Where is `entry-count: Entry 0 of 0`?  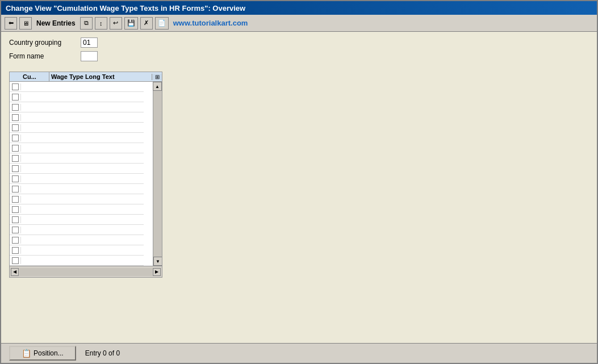 entry-count: Entry 0 of 0 is located at coordinates (102, 353).